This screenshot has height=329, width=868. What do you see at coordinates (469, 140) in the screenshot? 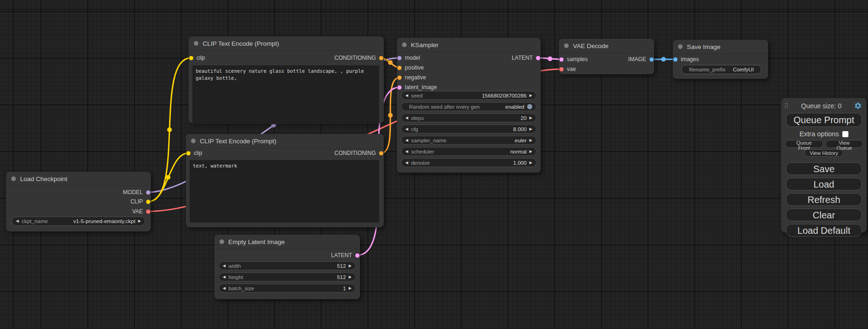
I see `widget-sampler-name: ◀ sampler_name euler ▶` at bounding box center [469, 140].